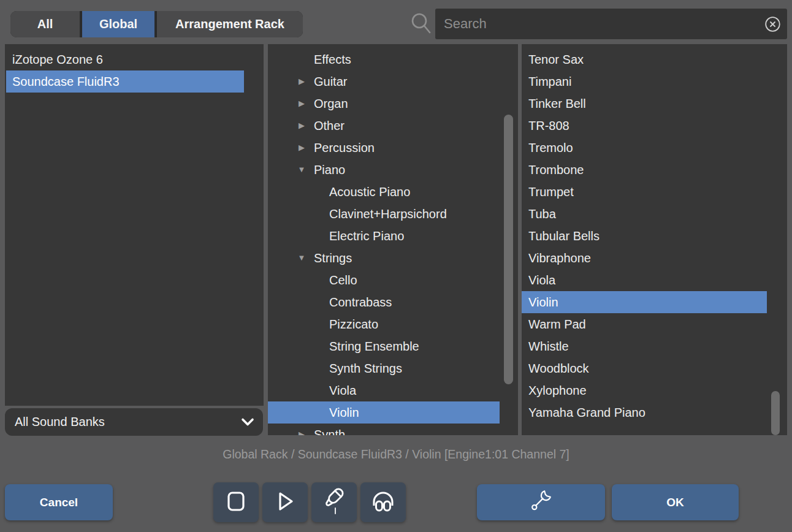 Image resolution: width=792 pixels, height=532 pixels. Describe the element at coordinates (644, 324) in the screenshot. I see `patch-list-item: Warm Pad` at that location.